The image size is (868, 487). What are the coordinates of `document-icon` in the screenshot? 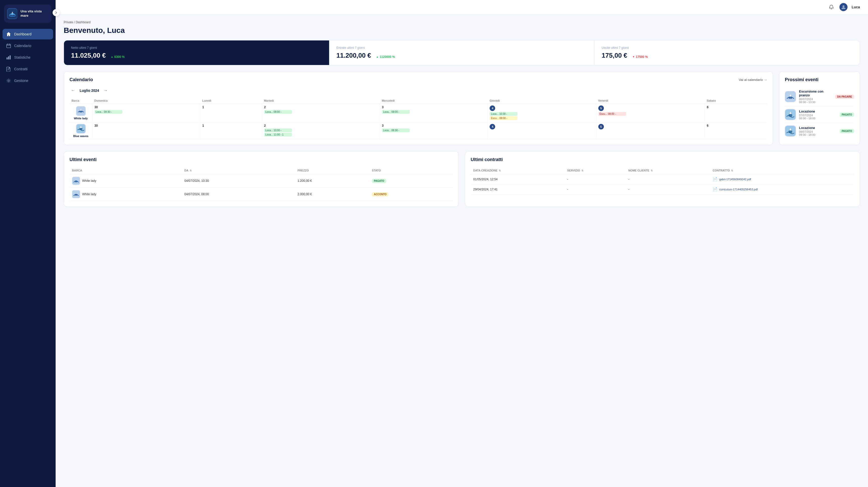 It's located at (9, 69).